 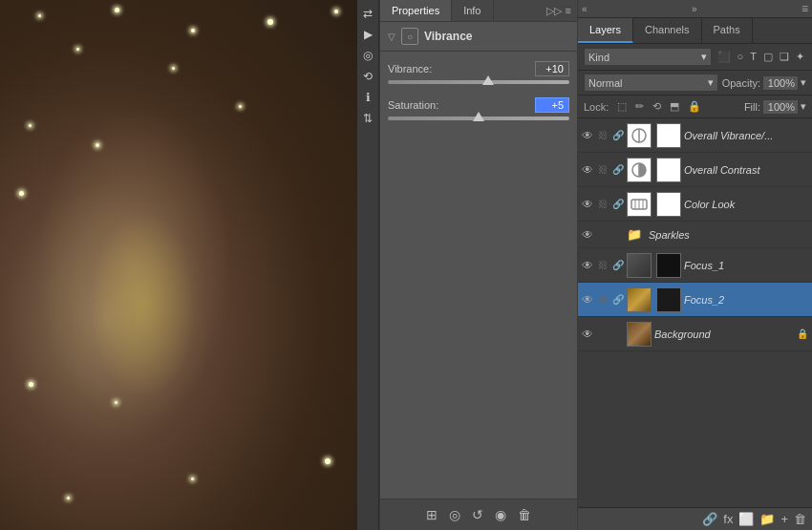 I want to click on layer-name-focus1: Focus_1, so click(x=746, y=265).